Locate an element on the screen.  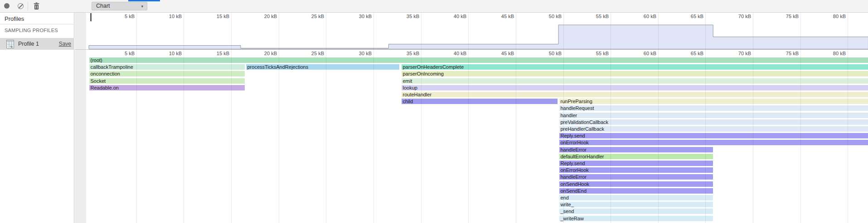
sidebar-divider is located at coordinates (37, 24).